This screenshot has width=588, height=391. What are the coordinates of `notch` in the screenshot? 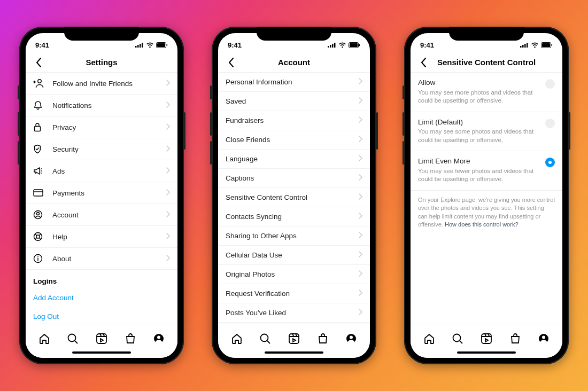 It's located at (486, 34).